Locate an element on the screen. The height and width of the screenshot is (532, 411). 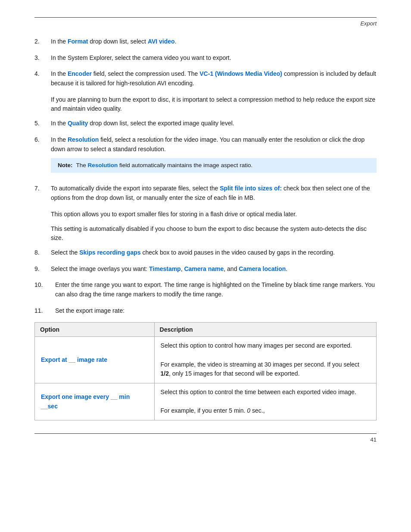
note-box: Note: The Resolution field automatically… is located at coordinates (214, 165).